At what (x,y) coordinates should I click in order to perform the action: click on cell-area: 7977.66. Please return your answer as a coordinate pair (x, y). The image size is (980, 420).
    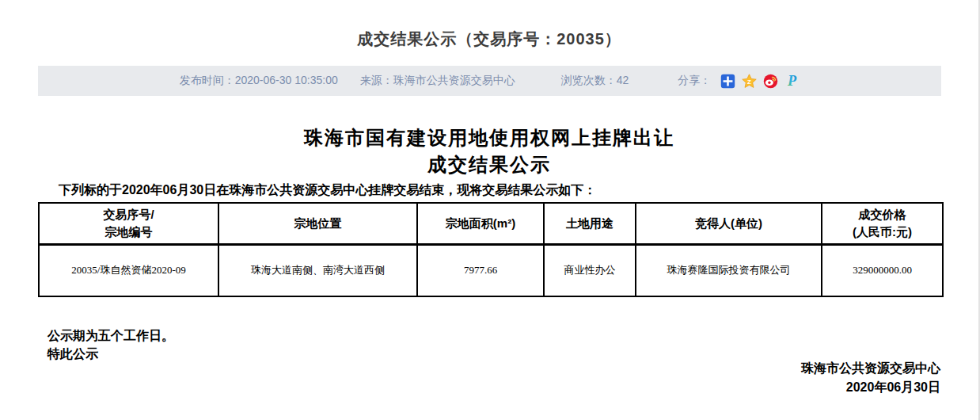
    Looking at the image, I should click on (481, 270).